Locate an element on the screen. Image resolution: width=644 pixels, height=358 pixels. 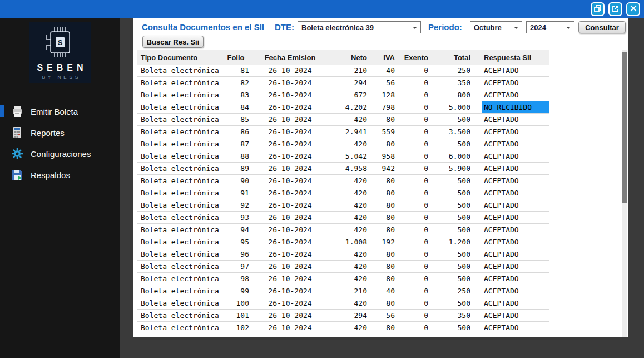
table-row: Boleta electrónica 87 26-10-2024 420 80 … is located at coordinates (343, 144).